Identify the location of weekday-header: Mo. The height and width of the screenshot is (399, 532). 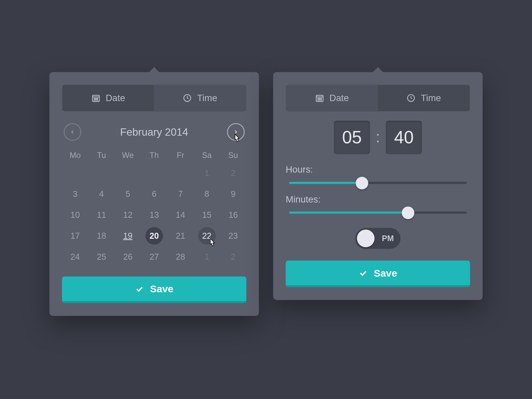
(75, 156).